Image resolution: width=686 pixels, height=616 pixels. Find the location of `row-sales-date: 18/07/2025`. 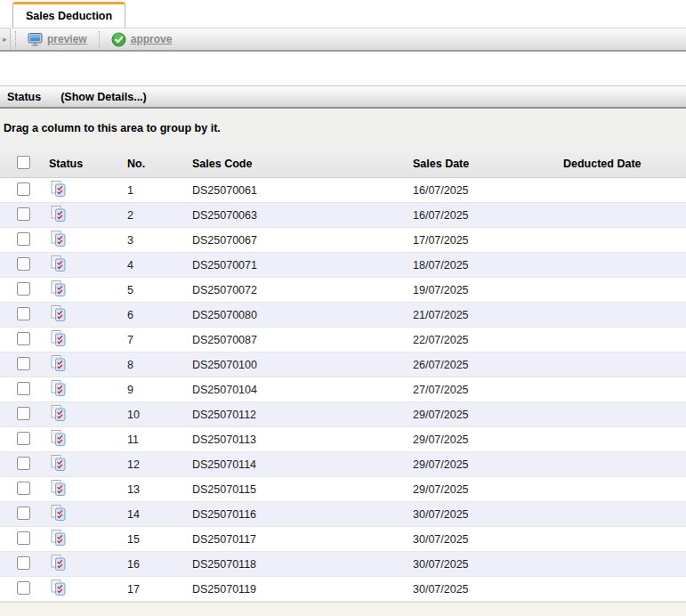

row-sales-date: 18/07/2025 is located at coordinates (488, 265).